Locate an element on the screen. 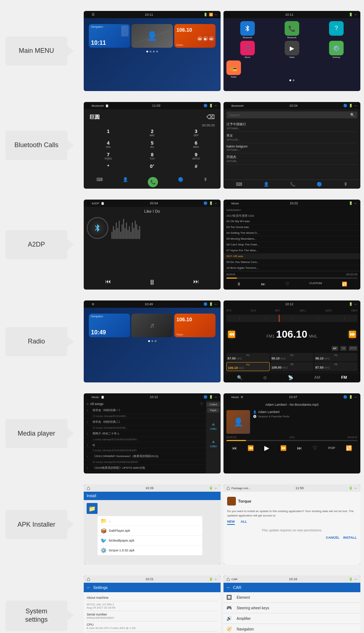 Image resolution: width=364 pixels, height=633 pixels. call-nav-icon: 📞 is located at coordinates (293, 184).